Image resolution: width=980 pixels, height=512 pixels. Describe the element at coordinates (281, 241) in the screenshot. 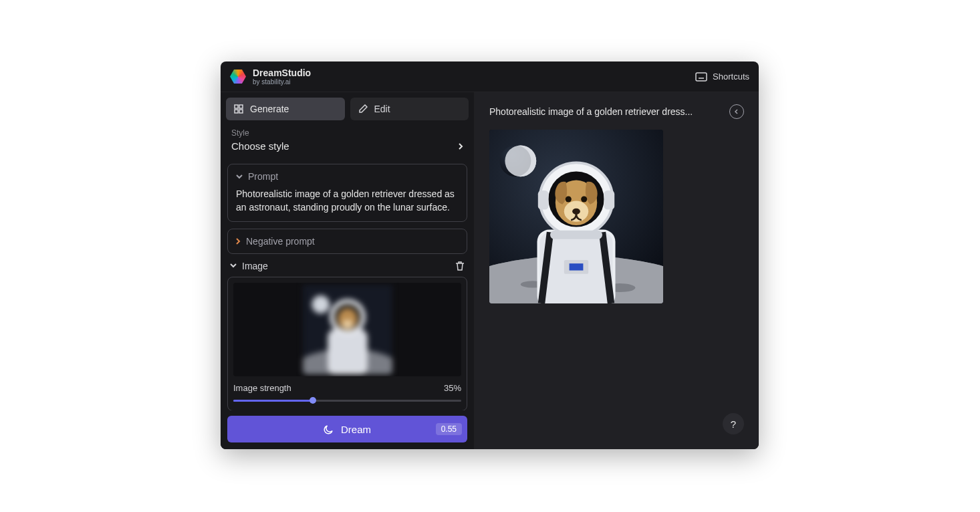

I see `negative-prompt-label: Negative prompt` at that location.